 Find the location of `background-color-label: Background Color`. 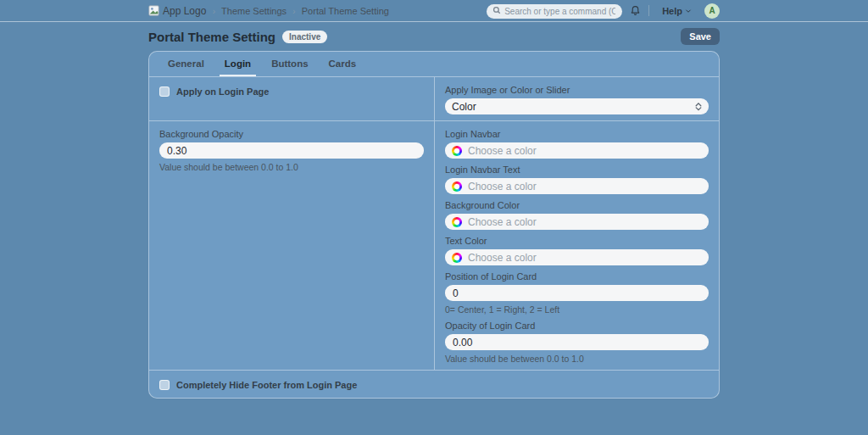

background-color-label: Background Color is located at coordinates (576, 205).